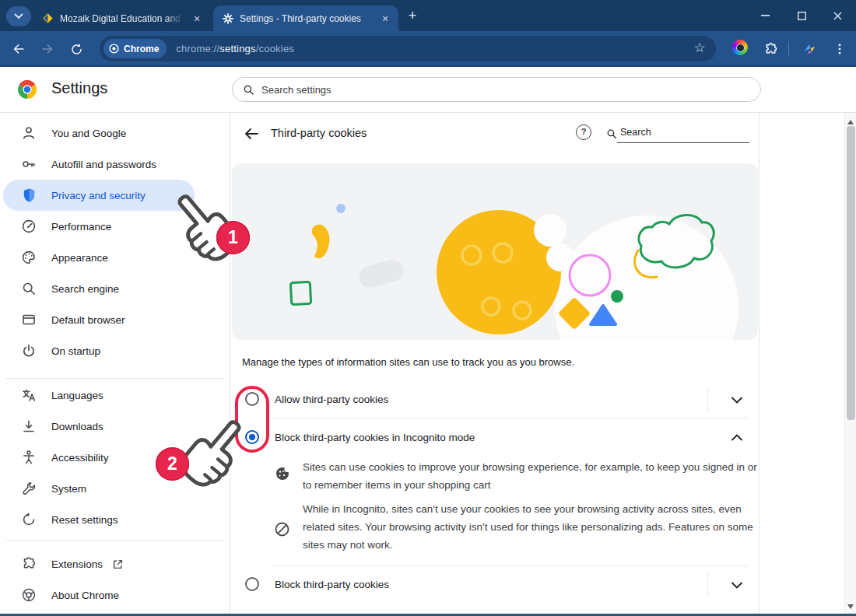  I want to click on scrollbar, so click(850, 364).